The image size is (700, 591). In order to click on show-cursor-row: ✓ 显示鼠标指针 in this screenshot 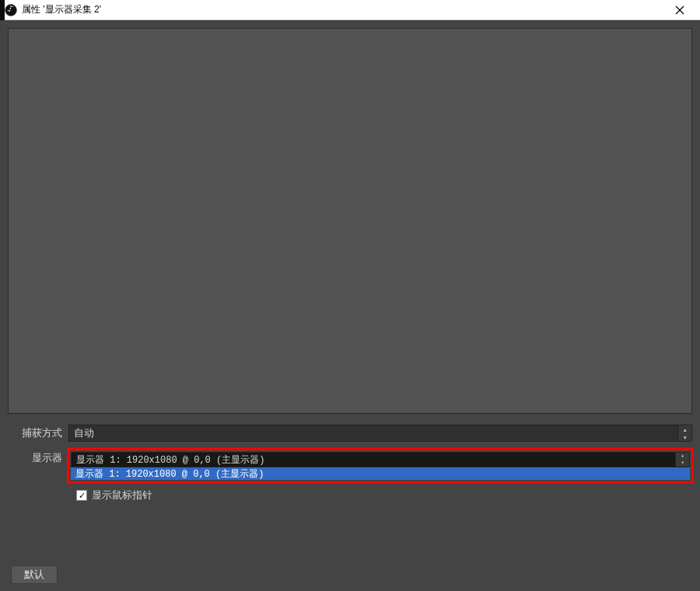, I will do `click(384, 495)`.